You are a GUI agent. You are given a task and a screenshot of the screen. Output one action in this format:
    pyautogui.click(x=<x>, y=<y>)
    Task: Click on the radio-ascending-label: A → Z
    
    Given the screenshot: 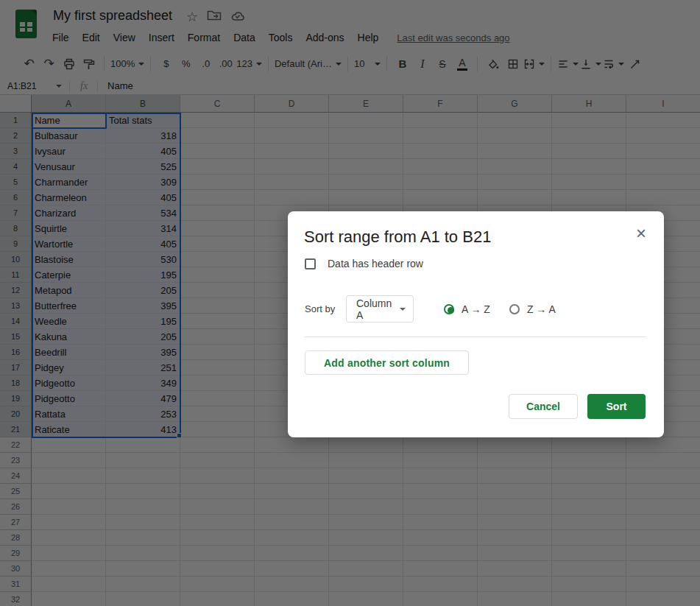 What is the action you would take?
    pyautogui.click(x=475, y=309)
    